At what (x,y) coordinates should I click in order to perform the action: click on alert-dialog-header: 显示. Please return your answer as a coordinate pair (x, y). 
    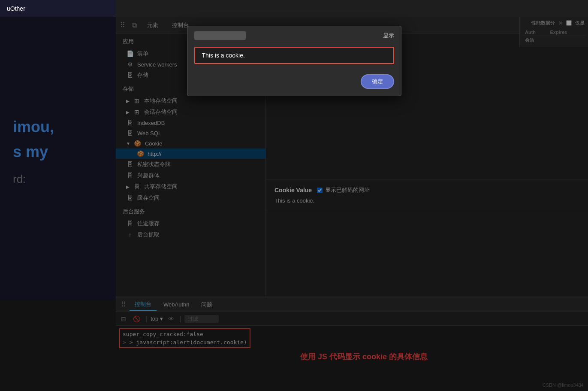
    Looking at the image, I should click on (294, 35).